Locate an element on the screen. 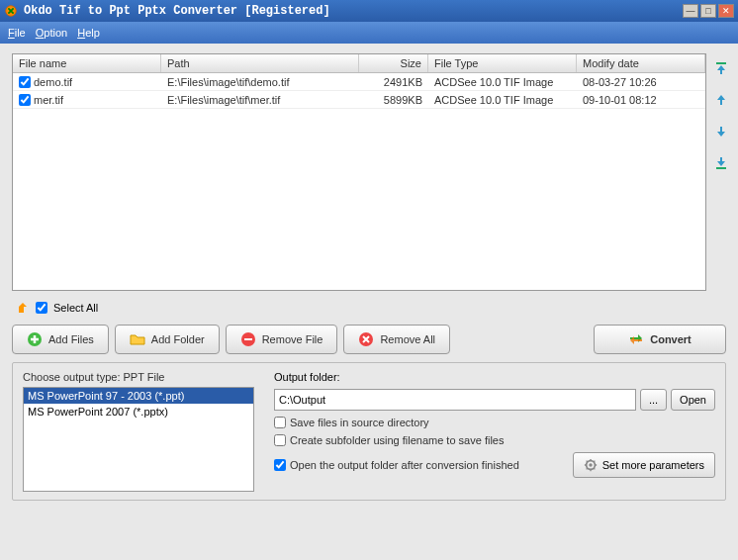 The width and height of the screenshot is (738, 560). add-folder-button: Add Folder is located at coordinates (167, 339).